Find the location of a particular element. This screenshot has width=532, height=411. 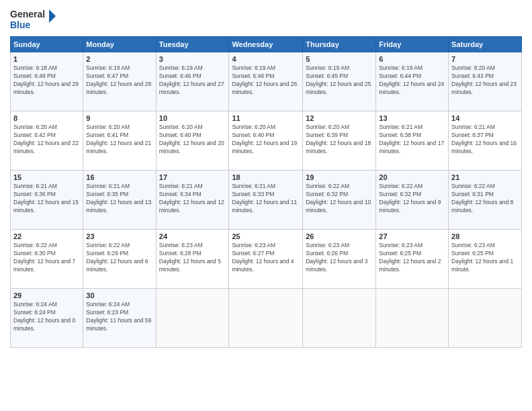

calendar-cell: 2Sunrise: 6:19 AMSunset: 6:47 PMDaylight… is located at coordinates (120, 82).